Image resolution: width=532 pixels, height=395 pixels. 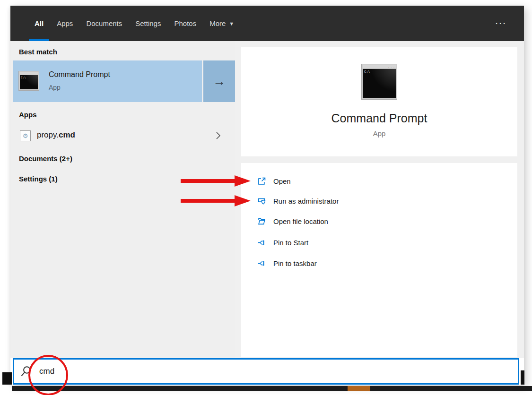 What do you see at coordinates (56, 135) in the screenshot?
I see `app-result-name: propy.cmd` at bounding box center [56, 135].